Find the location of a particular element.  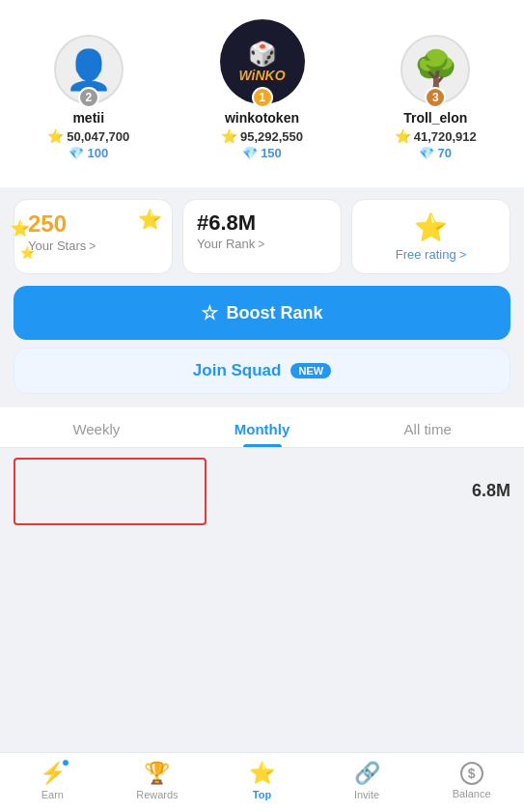

boost-btn-wrap: ☆ Boost Rank is located at coordinates (262, 313).